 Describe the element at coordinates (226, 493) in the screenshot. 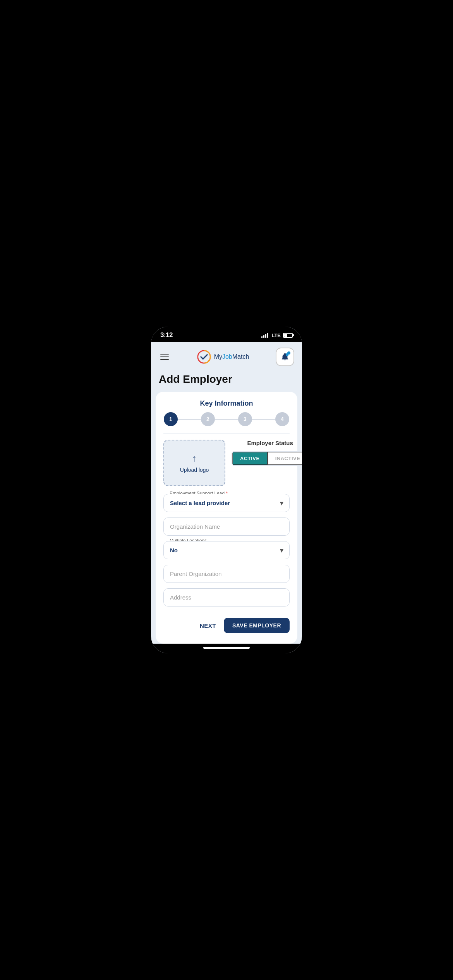

I see `app-content: MyJobMatch Add Employer Key Information` at that location.